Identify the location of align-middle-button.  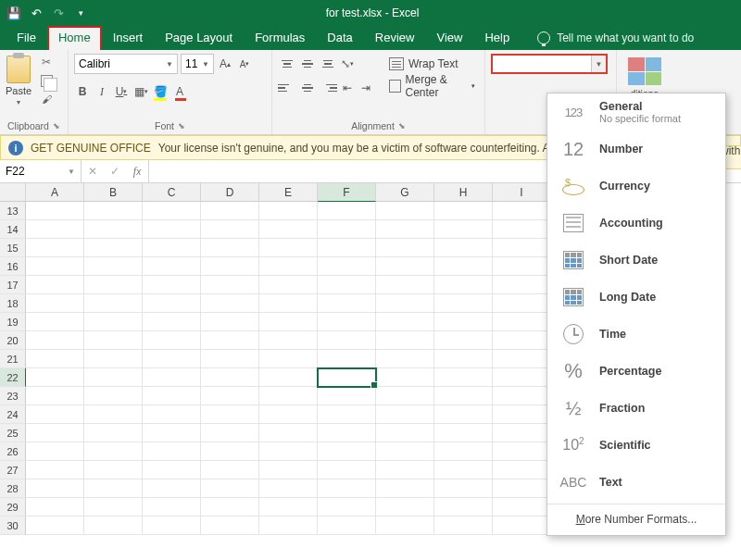
(308, 64).